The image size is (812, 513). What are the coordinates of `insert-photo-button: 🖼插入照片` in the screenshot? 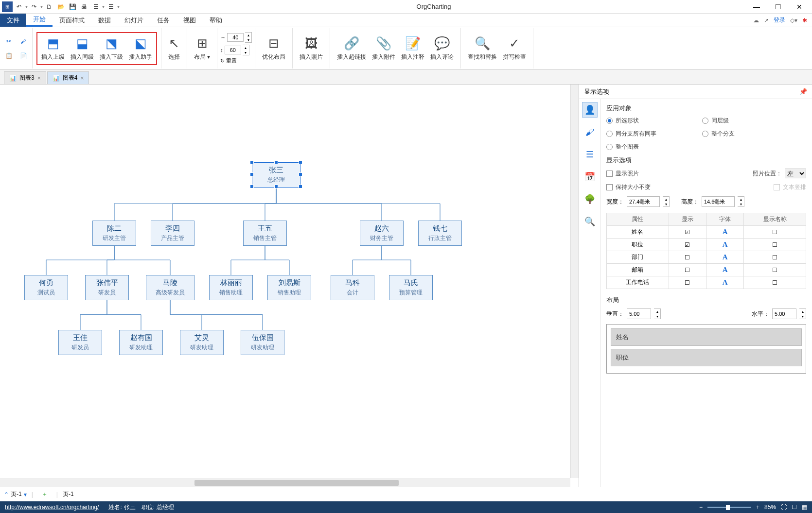 It's located at (311, 49).